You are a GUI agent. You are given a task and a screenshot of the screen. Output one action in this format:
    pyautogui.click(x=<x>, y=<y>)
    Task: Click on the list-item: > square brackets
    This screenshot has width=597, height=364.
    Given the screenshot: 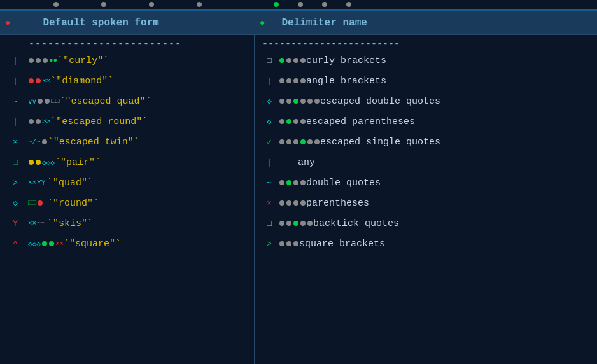 What is the action you would take?
    pyautogui.click(x=426, y=244)
    